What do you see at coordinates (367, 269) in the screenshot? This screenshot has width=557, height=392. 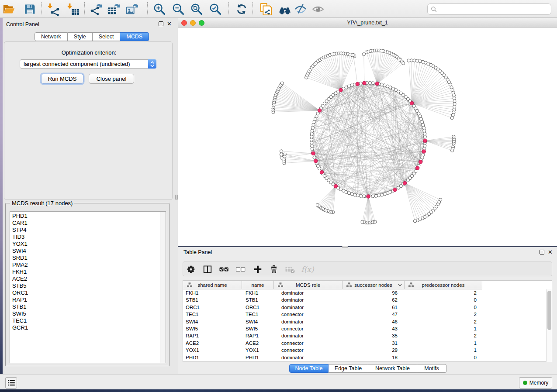 I see `table-toolbar: f(x)` at bounding box center [367, 269].